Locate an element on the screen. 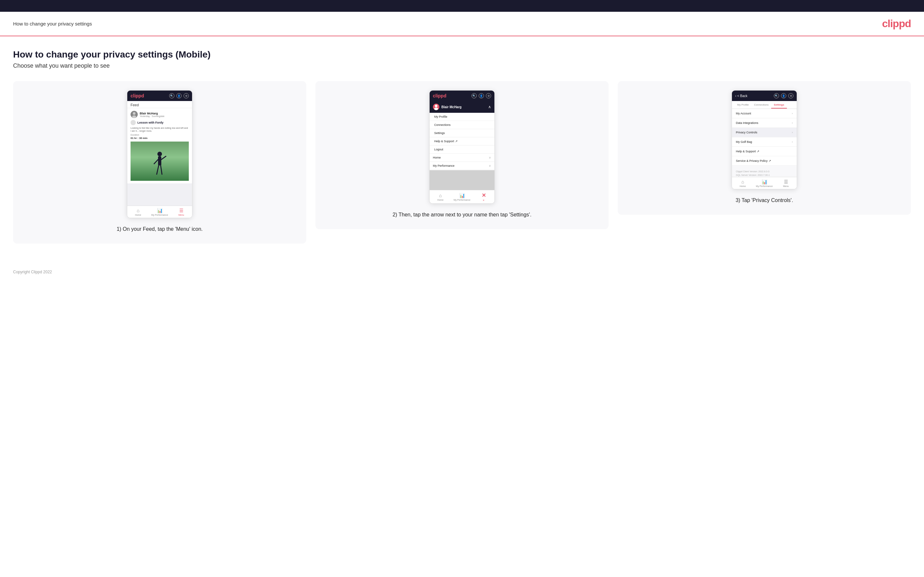 This screenshot has height=577, width=924. performance-icon: 📊 is located at coordinates (160, 211).